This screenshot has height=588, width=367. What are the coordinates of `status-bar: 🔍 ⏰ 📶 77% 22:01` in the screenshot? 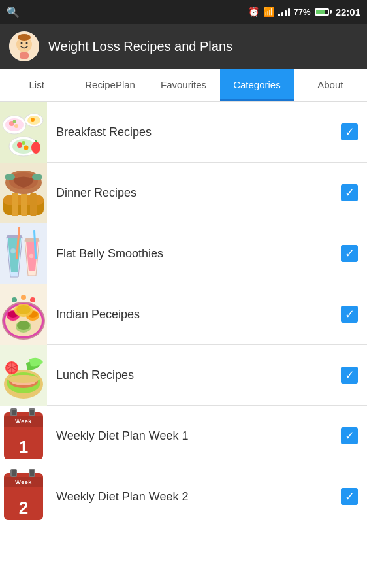 It's located at (184, 12).